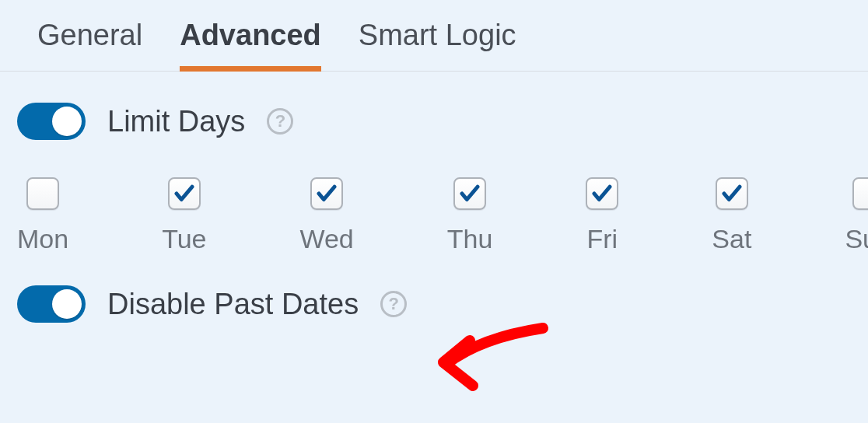  I want to click on day-option: Wed, so click(327, 216).